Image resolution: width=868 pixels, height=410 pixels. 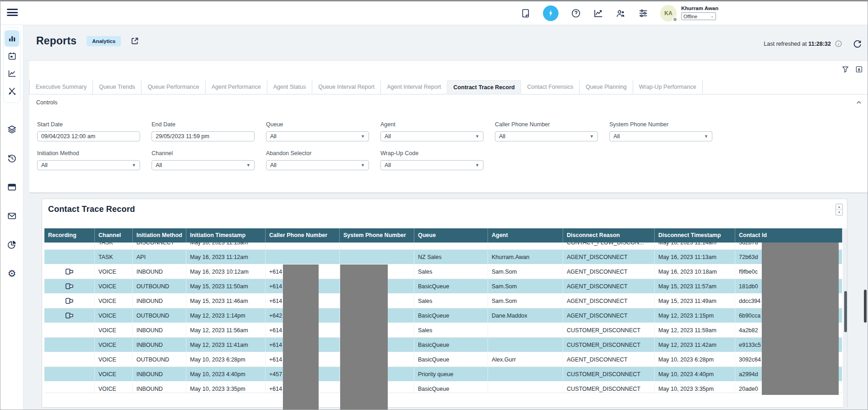 What do you see at coordinates (598, 13) in the screenshot?
I see `metrics-icon` at bounding box center [598, 13].